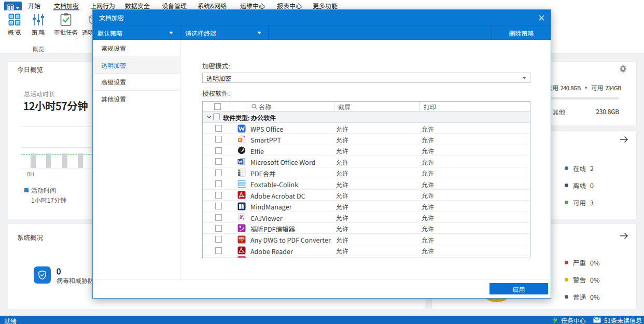 This screenshot has width=644, height=324. I want to click on group-checkbox, so click(217, 117).